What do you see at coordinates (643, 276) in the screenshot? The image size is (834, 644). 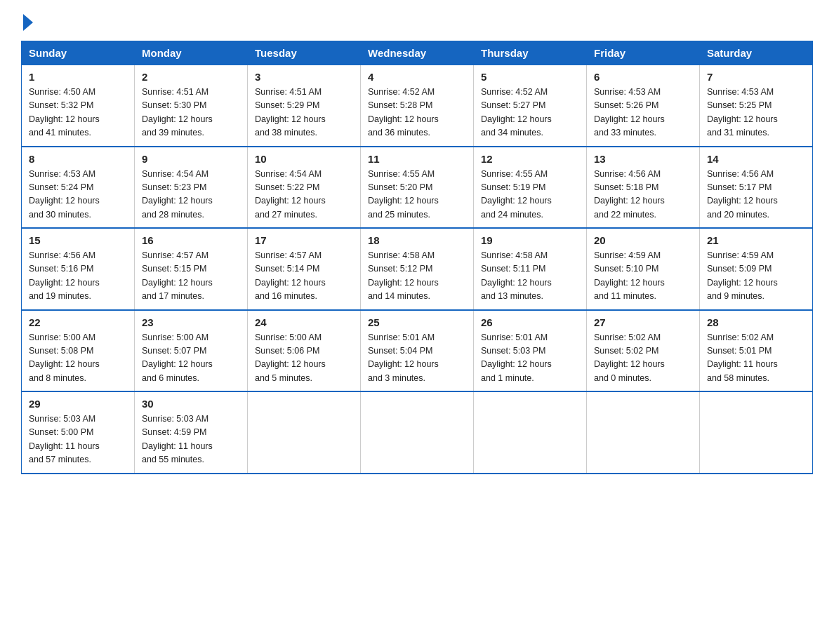 I see `day-info: Sunrise: 4:59 AM Sunset: 5:10 PM Dayligh…` at bounding box center [643, 276].